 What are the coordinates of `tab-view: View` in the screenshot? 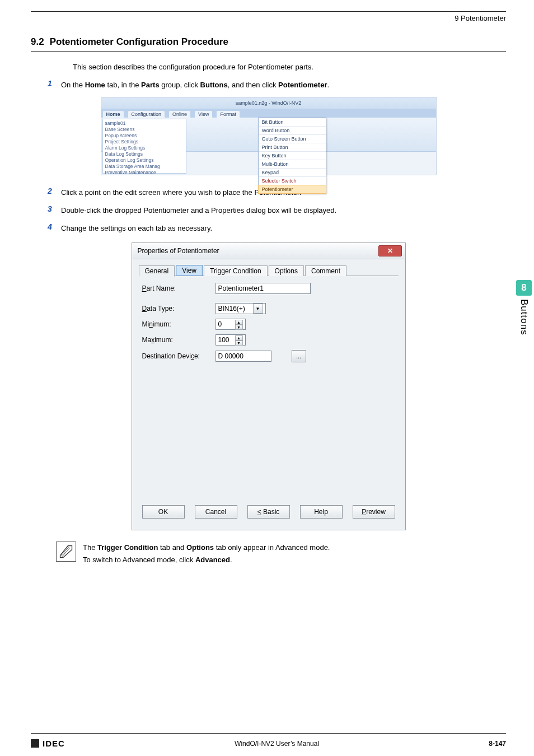 It's located at (189, 270).